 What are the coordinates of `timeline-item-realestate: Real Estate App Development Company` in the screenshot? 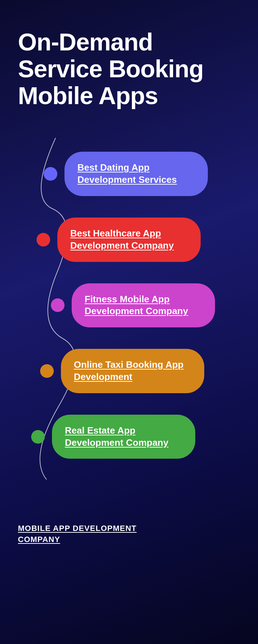 It's located at (129, 437).